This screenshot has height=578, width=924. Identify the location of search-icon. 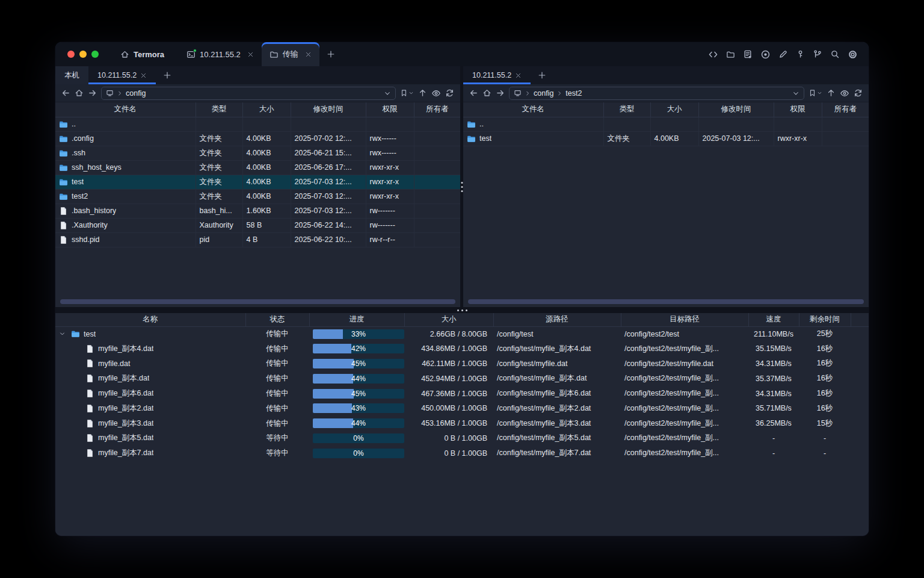
(835, 54).